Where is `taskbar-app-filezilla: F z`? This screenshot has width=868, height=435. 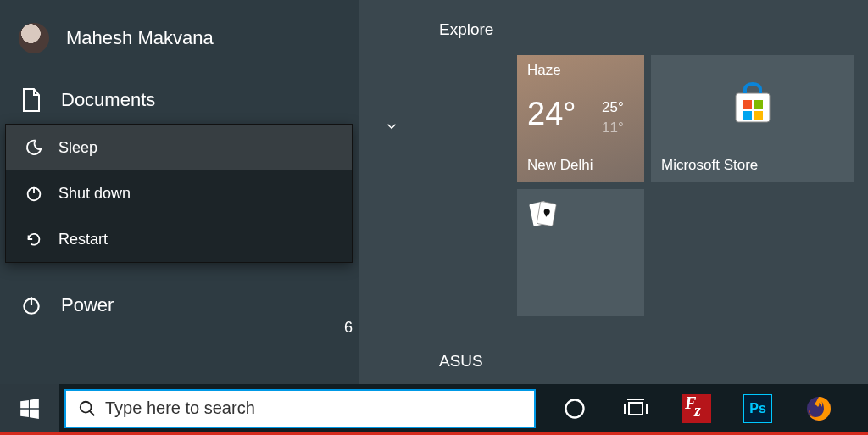
taskbar-app-filezilla: F z is located at coordinates (697, 409).